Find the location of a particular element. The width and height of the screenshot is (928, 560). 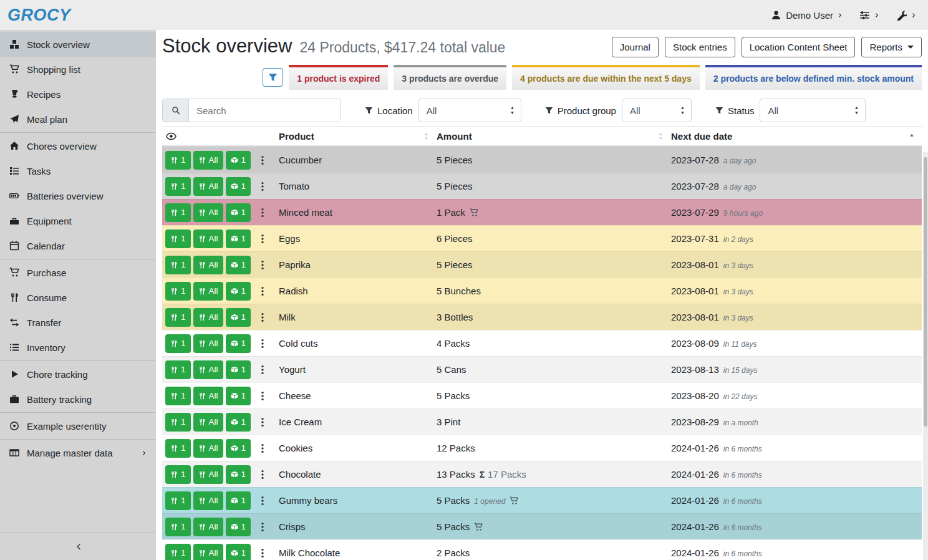

scrollbar is located at coordinates (926, 356).